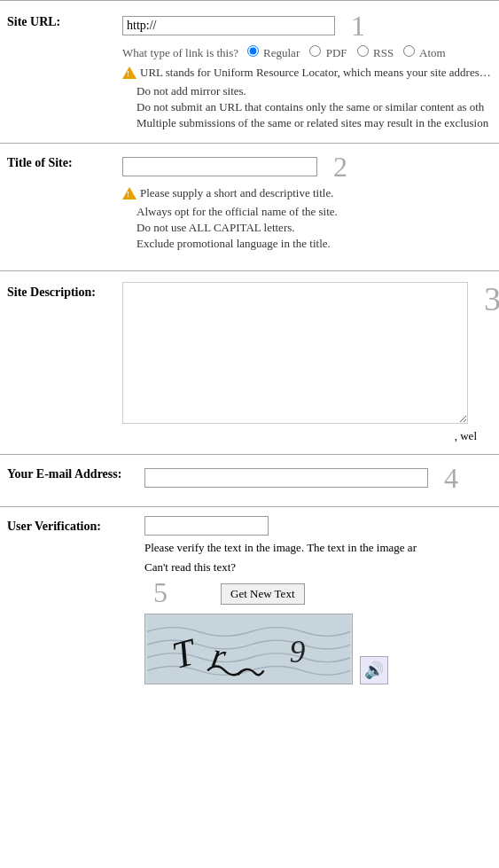  I want to click on desc-inner: 3, so click(310, 353).